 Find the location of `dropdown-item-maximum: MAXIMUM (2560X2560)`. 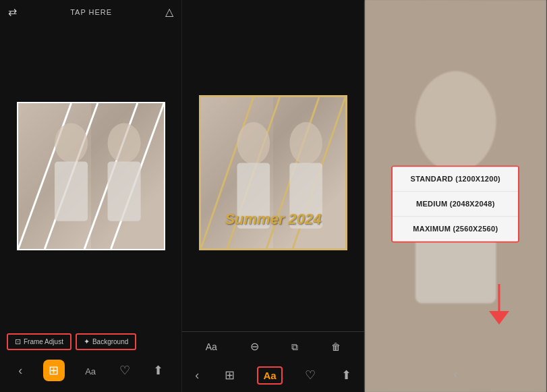

dropdown-item-maximum: MAXIMUM (2560X2560) is located at coordinates (455, 229).